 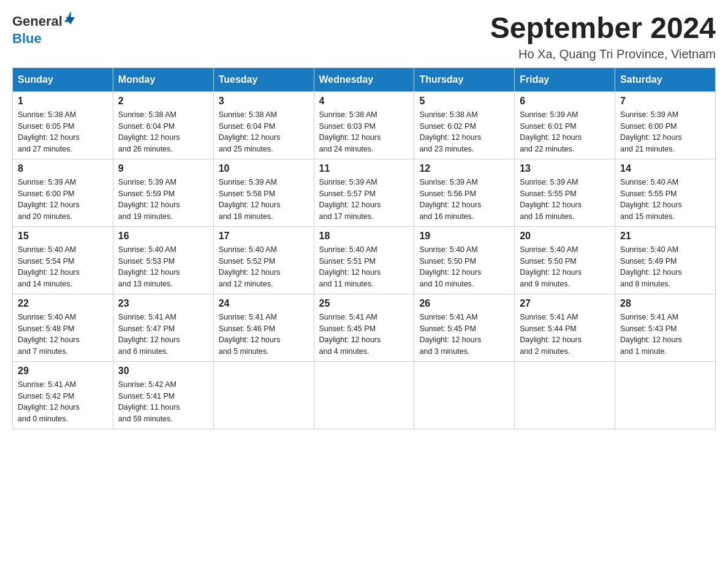 I want to click on day-info: Sunrise: 5:38 AMSunset: 6:02 PMDaylight:…, so click(x=464, y=132).